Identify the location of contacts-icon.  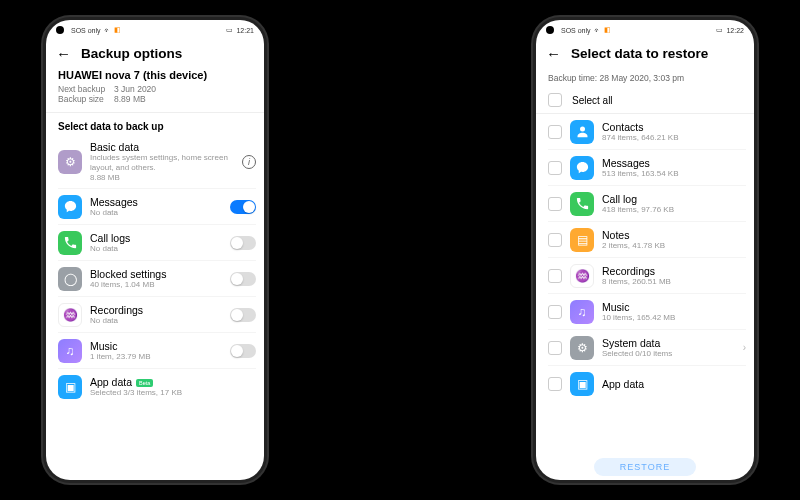
(582, 132).